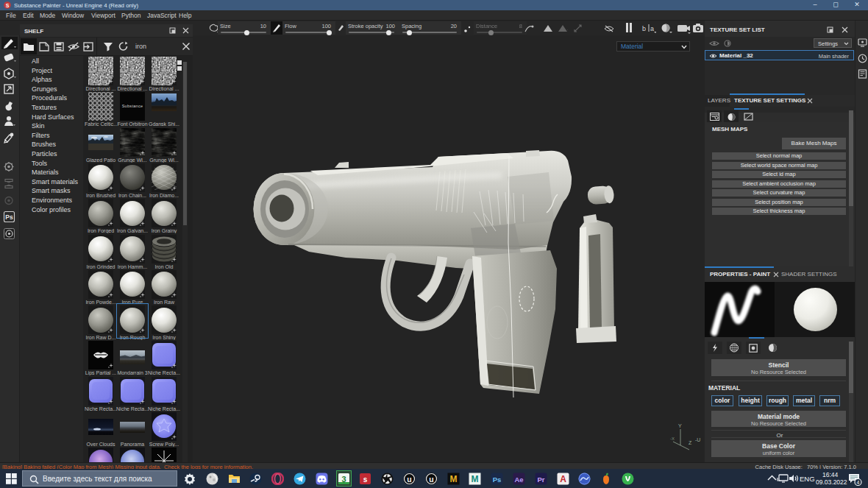  I want to click on svg-text: -X, so click(672, 439).